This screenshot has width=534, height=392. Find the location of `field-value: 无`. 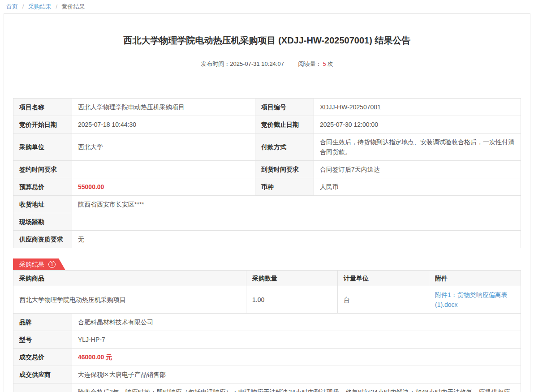

field-value: 无 is located at coordinates (297, 239).